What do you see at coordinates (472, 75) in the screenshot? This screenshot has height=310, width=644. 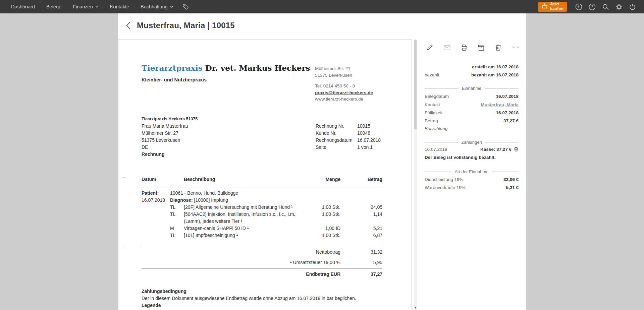 I see `paid-status-row: bezahltbezahlt am 16.07.2018` at bounding box center [472, 75].